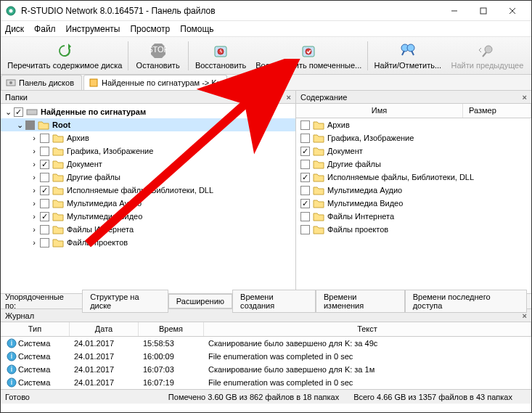 The image size is (532, 413). What do you see at coordinates (266, 383) in the screenshot?
I see `log-row: iСистема 24.01.2017 16:07:19 File enumer…` at bounding box center [266, 383].